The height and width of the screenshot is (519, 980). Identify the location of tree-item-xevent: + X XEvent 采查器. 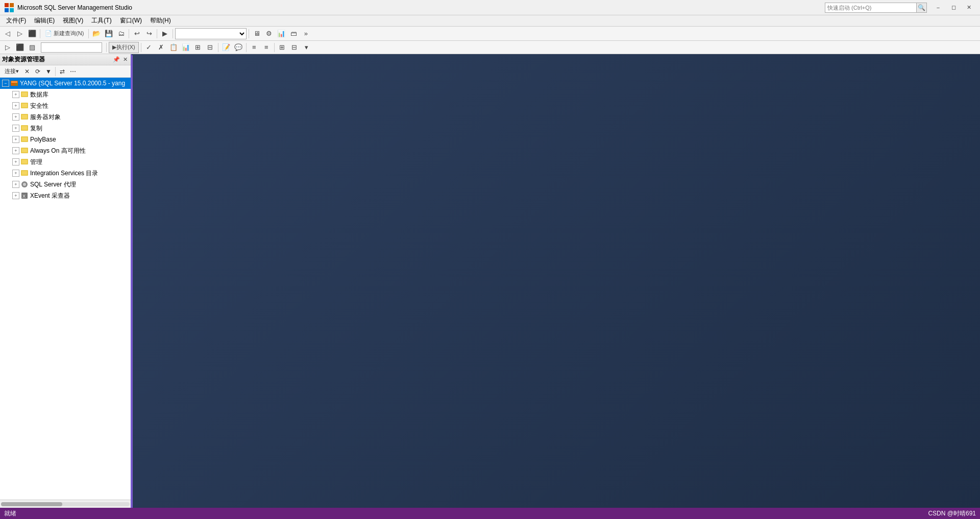
(65, 196).